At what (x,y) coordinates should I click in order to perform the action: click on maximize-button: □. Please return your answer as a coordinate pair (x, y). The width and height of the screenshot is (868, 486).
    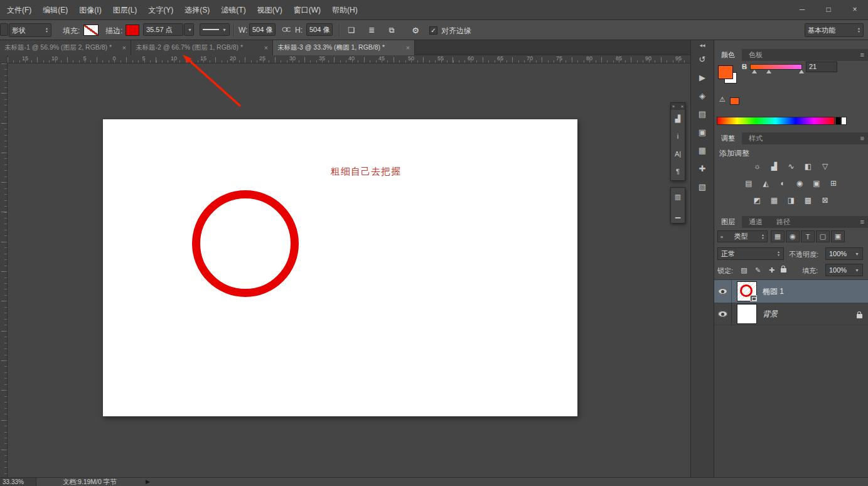
    Looking at the image, I should click on (828, 9).